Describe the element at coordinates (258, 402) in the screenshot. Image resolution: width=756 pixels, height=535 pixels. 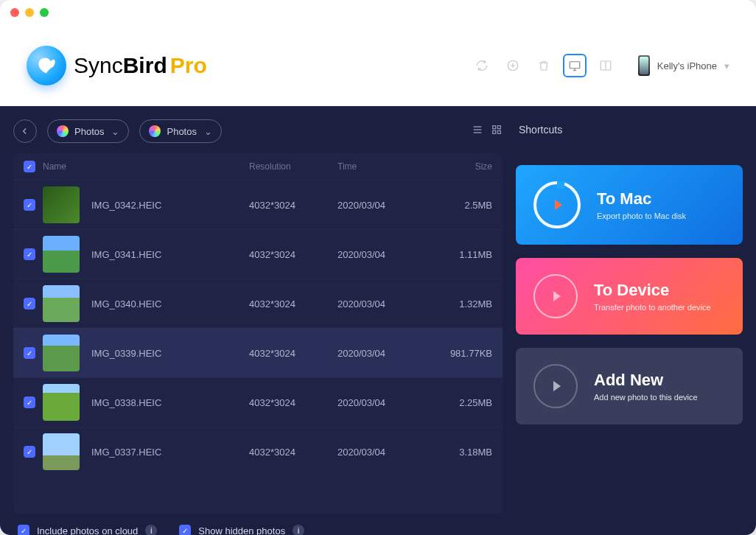
I see `table-row: ✓IMG_0338.HEIC4032*30242020/03/042.25MB` at that location.